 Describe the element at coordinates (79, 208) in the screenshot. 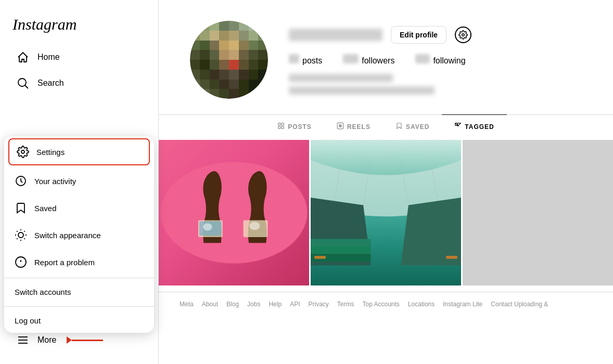

I see `saved-menu-item: Saved` at that location.